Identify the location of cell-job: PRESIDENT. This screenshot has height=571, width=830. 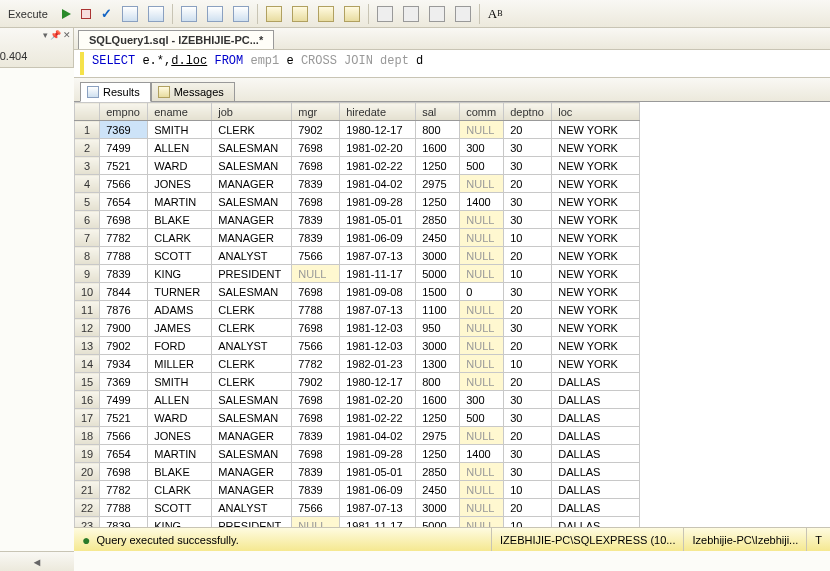
(252, 522).